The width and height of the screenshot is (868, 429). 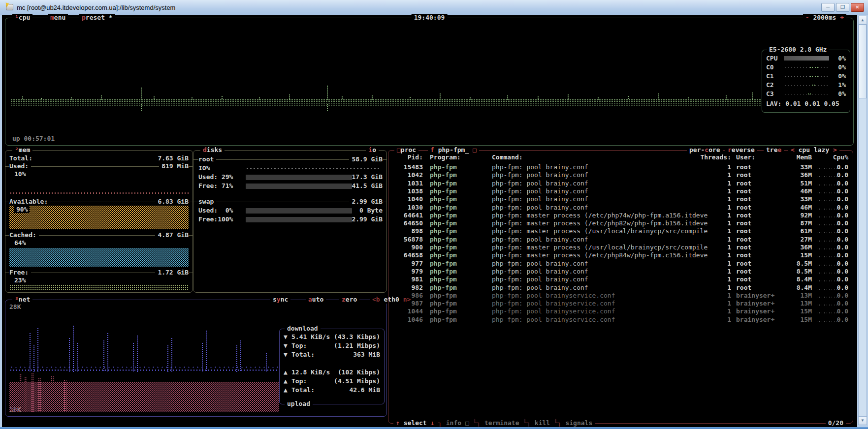 I want to click on menu-button: menu, so click(x=58, y=18).